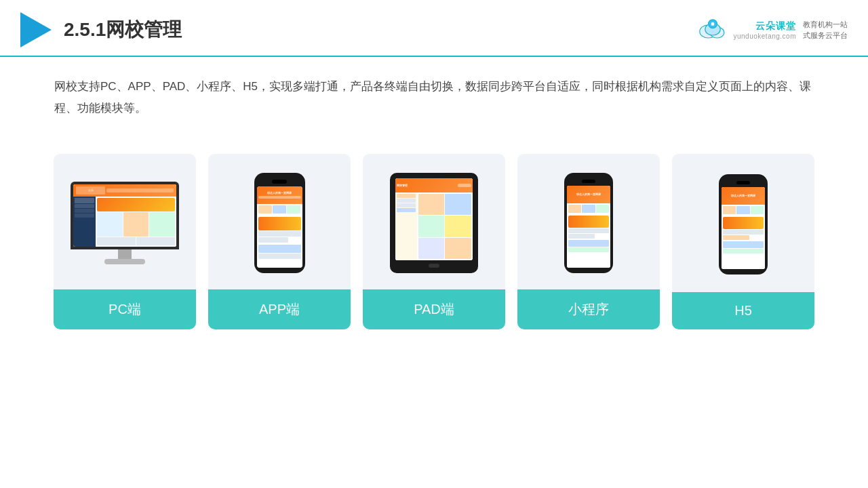 The image size is (868, 488). I want to click on h5-mockup: 职达人的第一堂网课, so click(743, 224).